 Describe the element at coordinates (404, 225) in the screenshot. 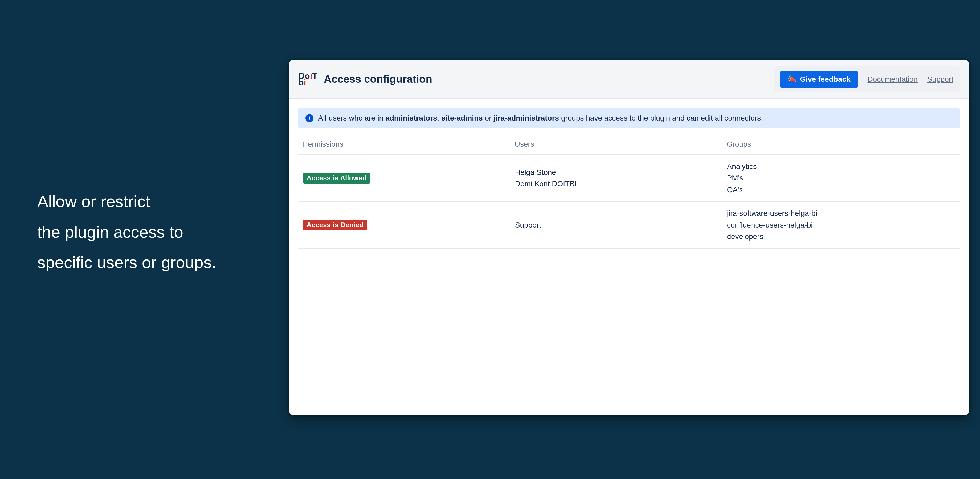

I see `cell-permissions: Access is Denied` at that location.